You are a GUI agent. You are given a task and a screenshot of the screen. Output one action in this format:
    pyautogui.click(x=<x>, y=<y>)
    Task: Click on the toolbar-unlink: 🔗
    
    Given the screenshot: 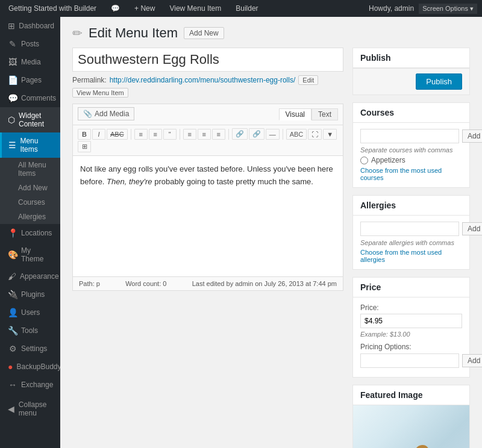 What is the action you would take?
    pyautogui.click(x=257, y=134)
    